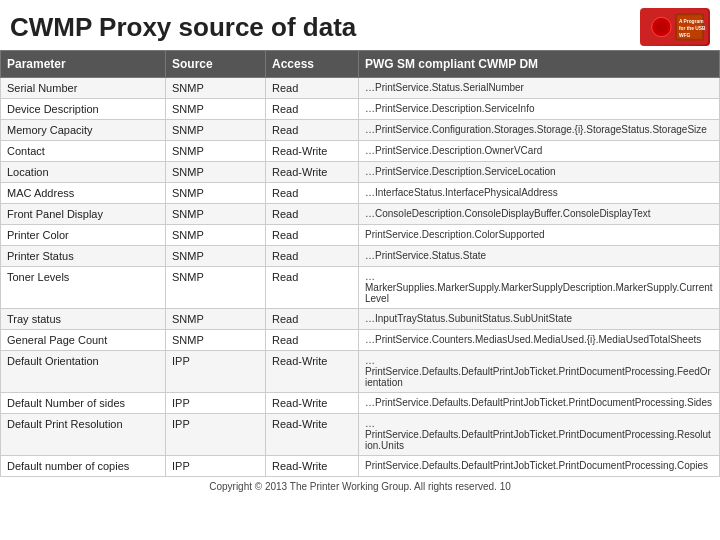 The width and height of the screenshot is (720, 540). What do you see at coordinates (360, 172) in the screenshot?
I see `table-row: LocationSNMPRead-Write…PrintService.Desc…` at bounding box center [360, 172].